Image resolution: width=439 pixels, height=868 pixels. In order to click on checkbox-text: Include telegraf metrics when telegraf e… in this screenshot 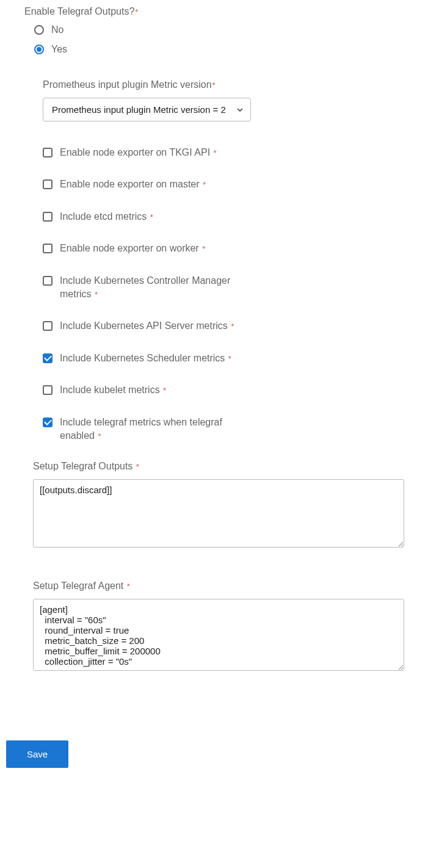, I will do `click(141, 429)`.